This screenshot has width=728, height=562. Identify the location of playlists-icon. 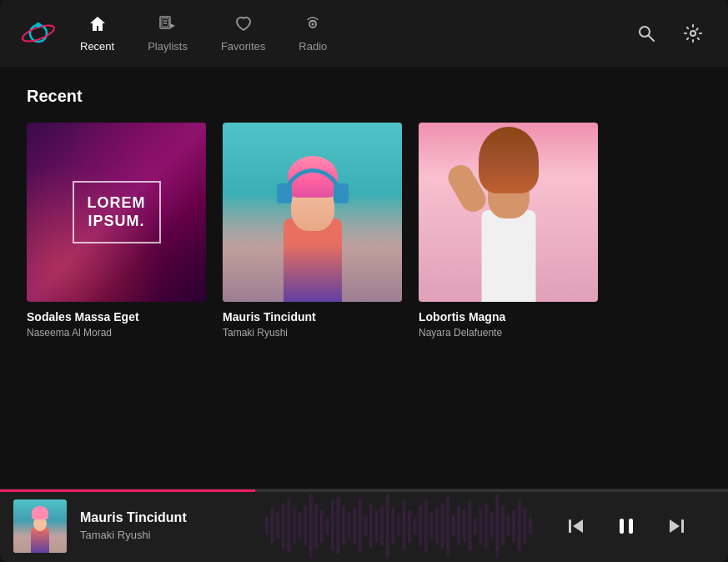
(168, 26).